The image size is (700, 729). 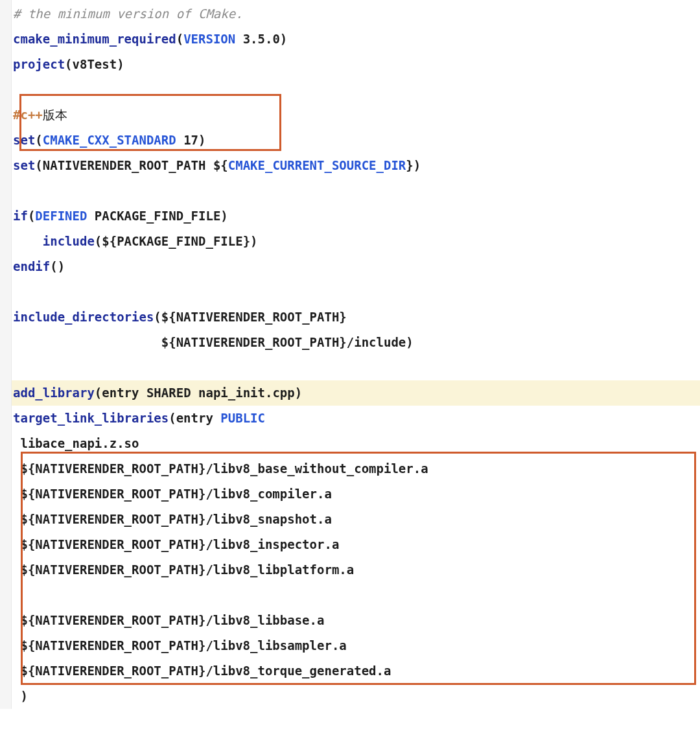 I want to click on code-line: include_directories(${NATIVERENDER_ROOT_…, so click(x=356, y=318).